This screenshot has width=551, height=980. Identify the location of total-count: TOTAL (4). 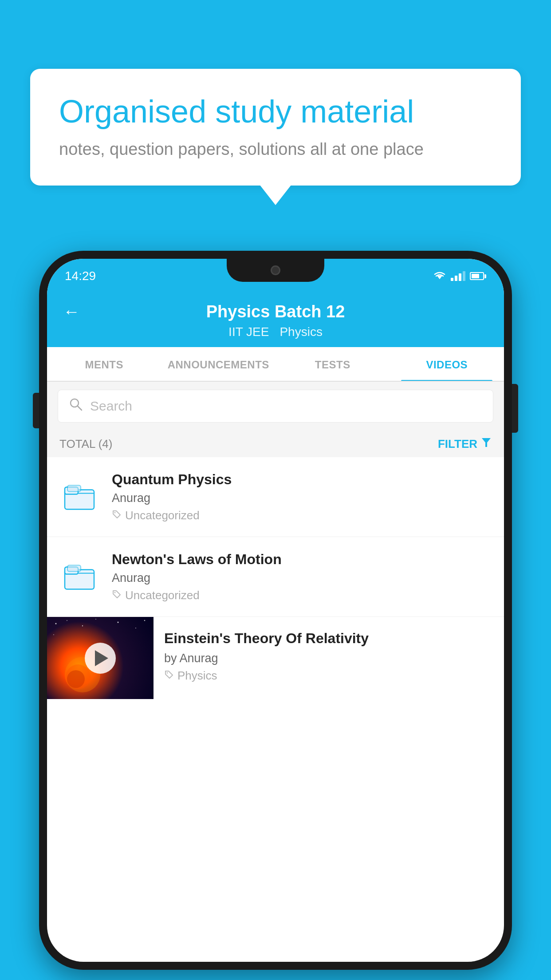
(86, 444).